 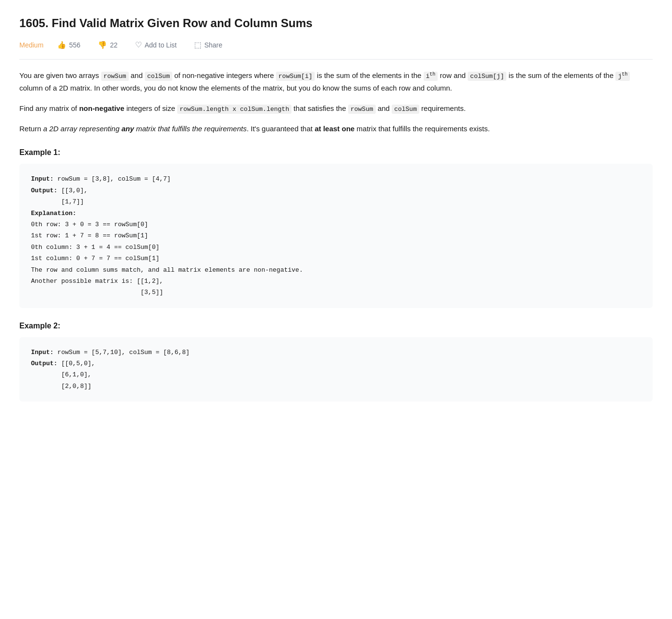 What do you see at coordinates (54, 213) in the screenshot?
I see `example-1-explanation-label: Explanation:` at bounding box center [54, 213].